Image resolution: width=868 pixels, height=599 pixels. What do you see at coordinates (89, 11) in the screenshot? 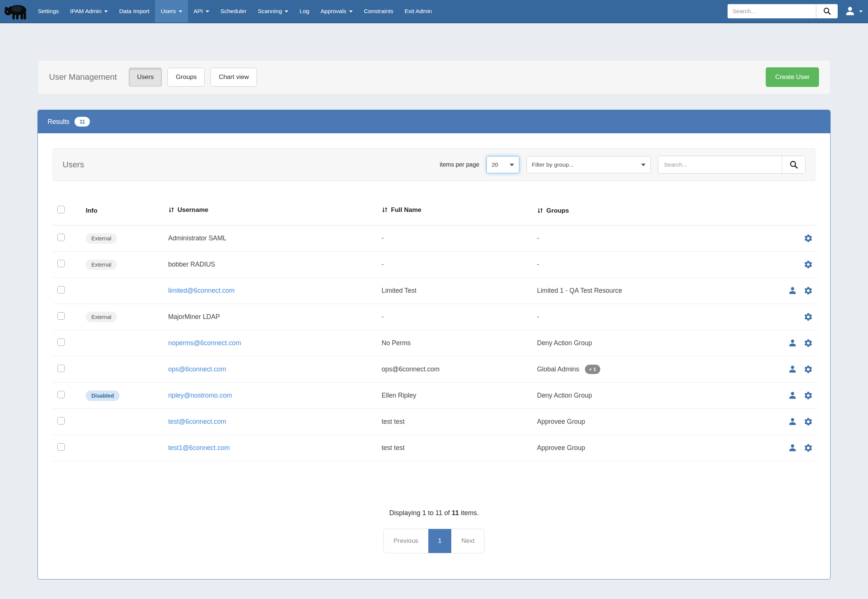
I see `navbar-item: IPAM Admin` at bounding box center [89, 11].